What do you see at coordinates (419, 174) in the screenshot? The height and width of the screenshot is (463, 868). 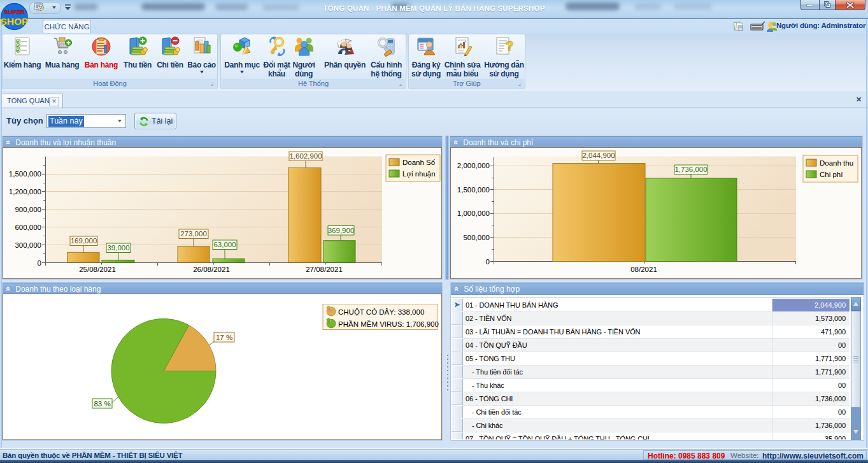 I see `svg-text: Lợi nhuận` at bounding box center [419, 174].